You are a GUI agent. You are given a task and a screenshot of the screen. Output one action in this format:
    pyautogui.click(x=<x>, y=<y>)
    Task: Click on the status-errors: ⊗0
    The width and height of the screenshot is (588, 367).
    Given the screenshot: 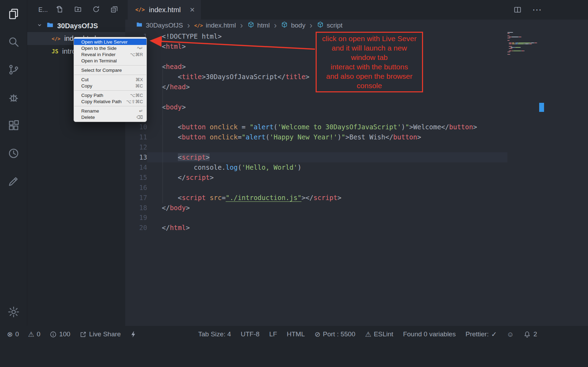 What is the action you would take?
    pyautogui.click(x=13, y=334)
    